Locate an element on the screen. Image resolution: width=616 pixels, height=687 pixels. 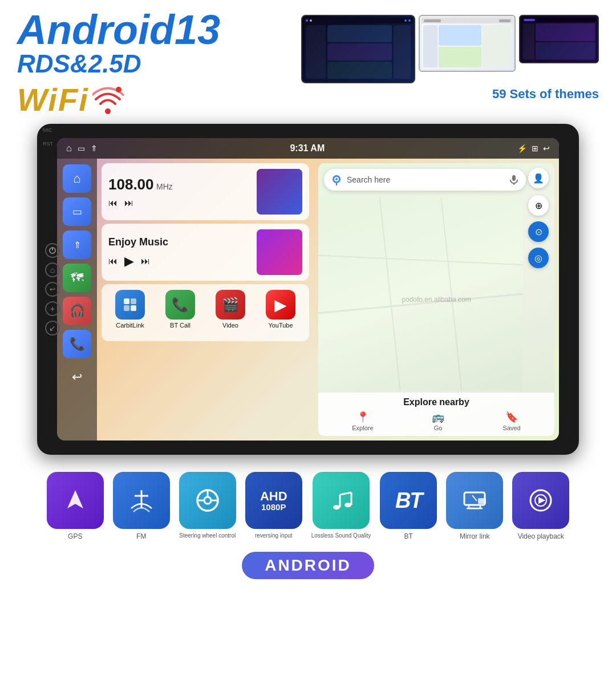
feature-fm: FM is located at coordinates (141, 506).